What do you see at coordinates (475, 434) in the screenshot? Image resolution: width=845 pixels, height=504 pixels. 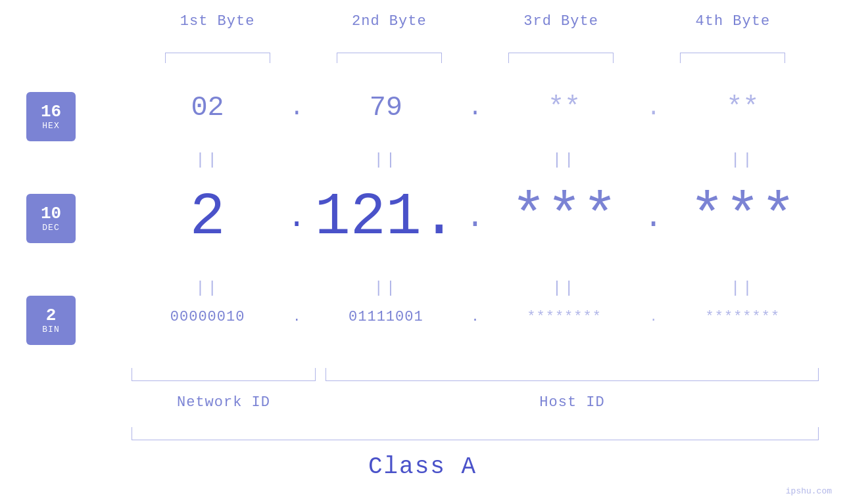 I see `full-bottom-bracket` at bounding box center [475, 434].